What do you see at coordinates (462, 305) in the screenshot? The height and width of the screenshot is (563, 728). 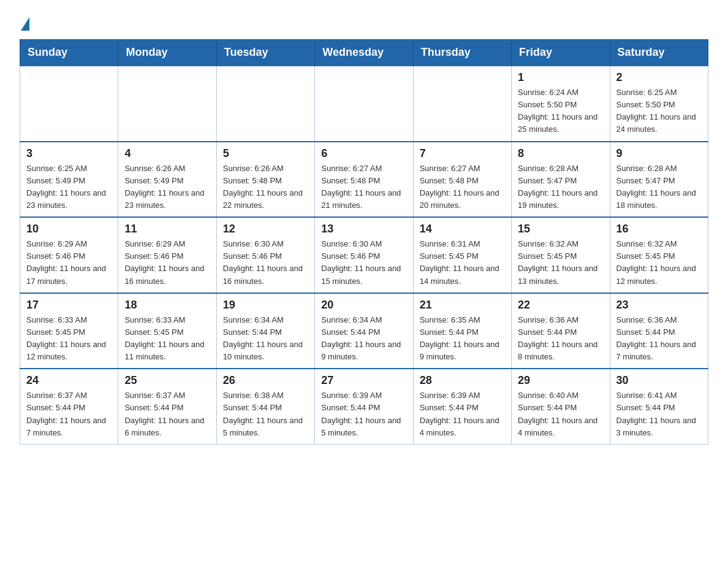 I see `day-number: 21` at bounding box center [462, 305].